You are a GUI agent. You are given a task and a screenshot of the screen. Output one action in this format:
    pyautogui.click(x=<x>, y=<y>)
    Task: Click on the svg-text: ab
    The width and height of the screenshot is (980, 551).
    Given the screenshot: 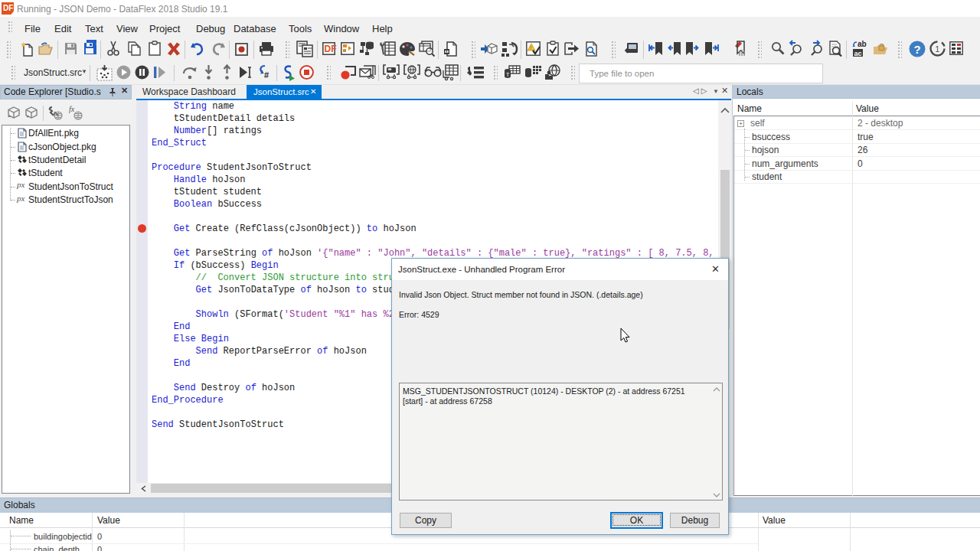 What is the action you would take?
    pyautogui.click(x=862, y=44)
    